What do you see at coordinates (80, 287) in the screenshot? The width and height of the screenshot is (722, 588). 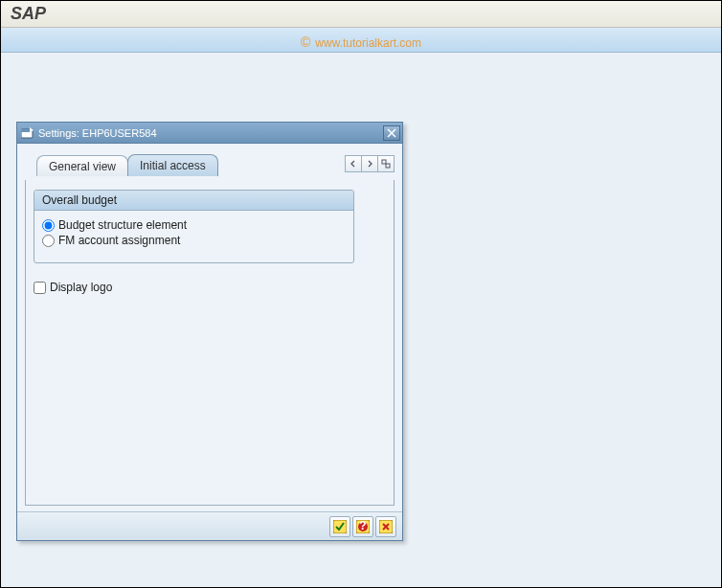 I see `checkbox-label: Display logo` at bounding box center [80, 287].